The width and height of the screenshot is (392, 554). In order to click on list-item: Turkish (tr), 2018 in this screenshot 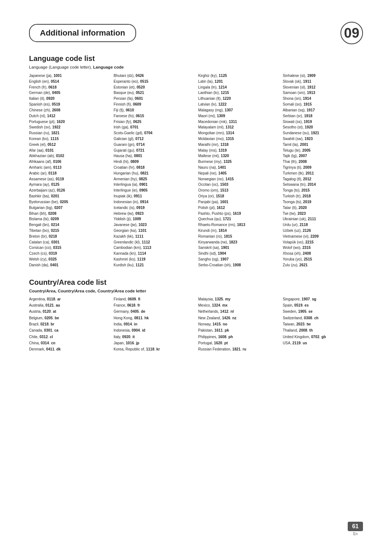, I will do `click(323, 196)`.